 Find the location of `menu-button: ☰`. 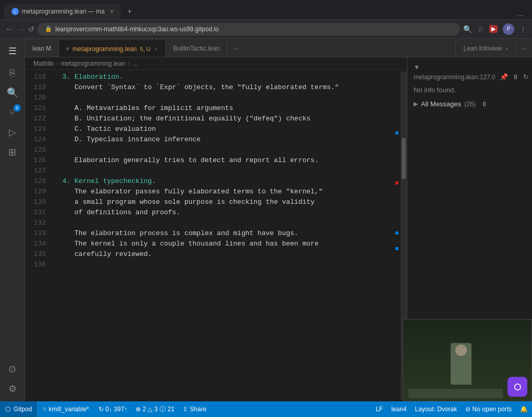

menu-button: ☰ is located at coordinates (13, 51).